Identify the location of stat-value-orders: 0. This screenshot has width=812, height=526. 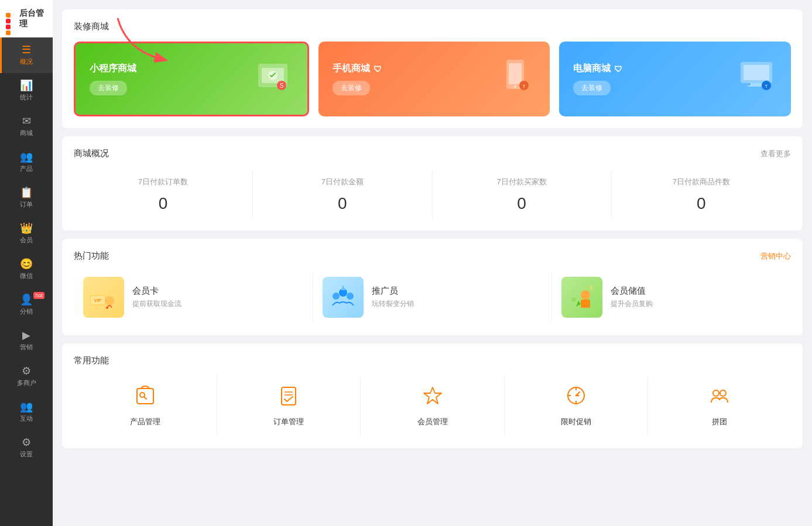
(163, 204).